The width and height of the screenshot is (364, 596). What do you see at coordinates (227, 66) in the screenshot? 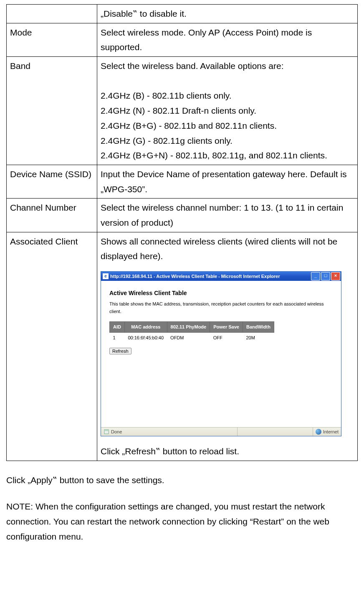
I see `band-intro: Select the wireless band. Available opti…` at bounding box center [227, 66].